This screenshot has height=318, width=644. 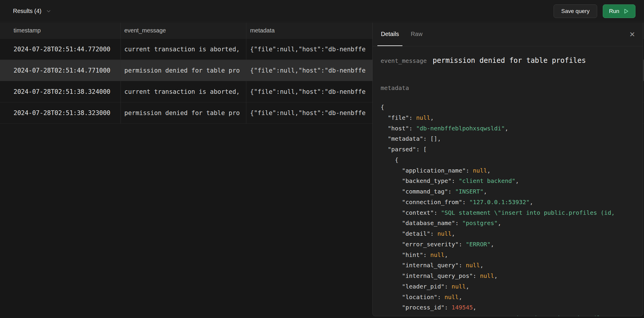 I want to click on results-count-label: Results (4), so click(x=27, y=11).